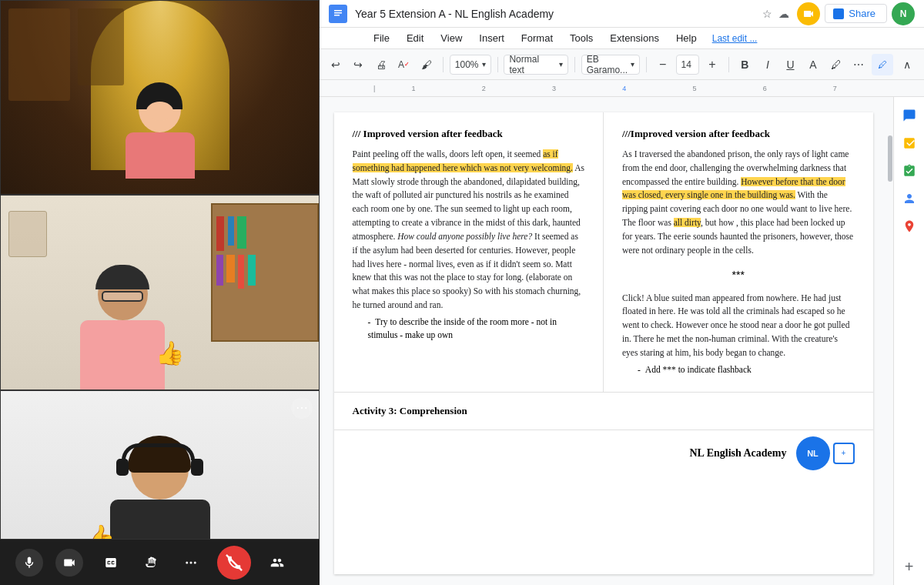 The image size is (924, 585). What do you see at coordinates (470, 252) in the screenshot?
I see `doc-column-1: /// Improved version after feedback Pain…` at bounding box center [470, 252].